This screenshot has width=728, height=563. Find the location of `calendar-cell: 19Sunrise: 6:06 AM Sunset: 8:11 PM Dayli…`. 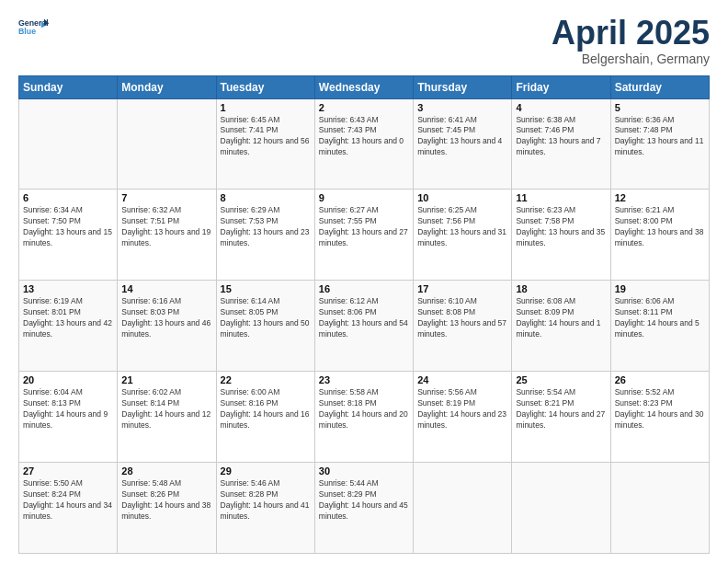

calendar-cell: 19Sunrise: 6:06 AM Sunset: 8:11 PM Dayli… is located at coordinates (660, 326).